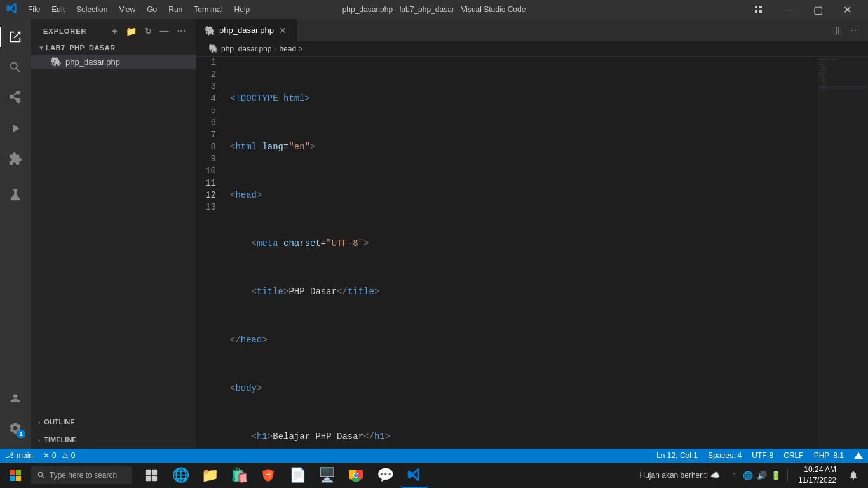 This screenshot has height=488, width=868. What do you see at coordinates (748, 475) in the screenshot?
I see `network-icon: 🌐` at bounding box center [748, 475].